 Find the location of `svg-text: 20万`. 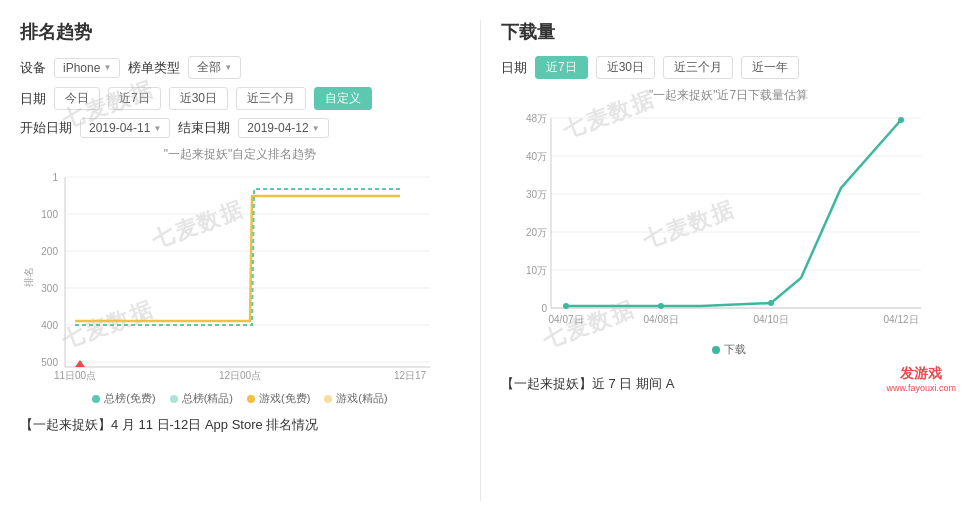

svg-text: 20万 is located at coordinates (536, 232).